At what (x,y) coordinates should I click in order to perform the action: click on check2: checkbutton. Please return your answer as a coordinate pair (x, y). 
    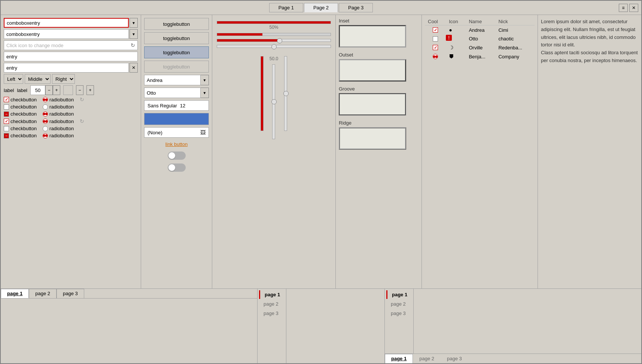
    Looking at the image, I should click on (20, 107).